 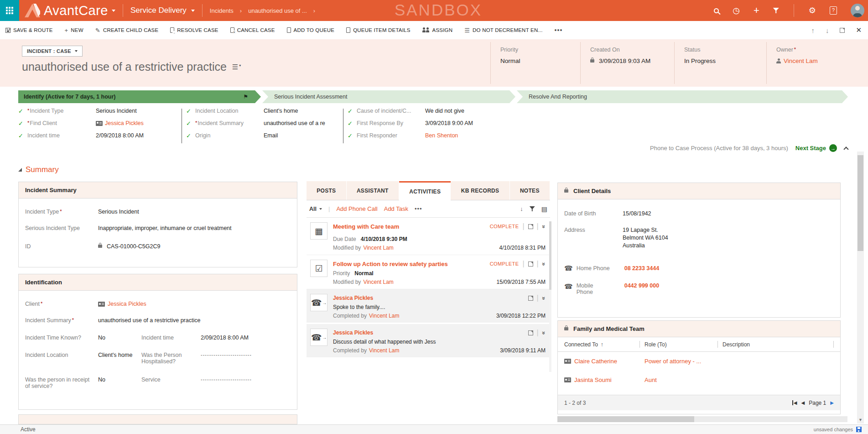 I want to click on previous-page-icon: ◀, so click(x=803, y=403).